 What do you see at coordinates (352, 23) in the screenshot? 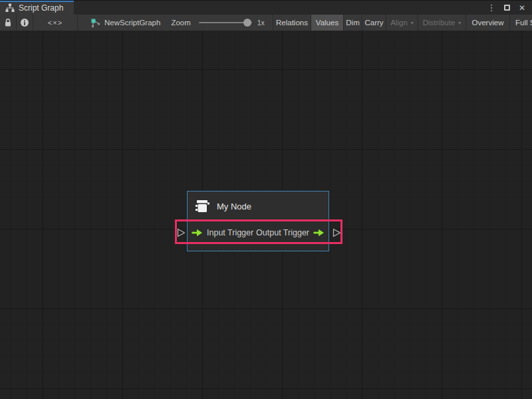
I see `toolbar-button-dim: Dim` at bounding box center [352, 23].